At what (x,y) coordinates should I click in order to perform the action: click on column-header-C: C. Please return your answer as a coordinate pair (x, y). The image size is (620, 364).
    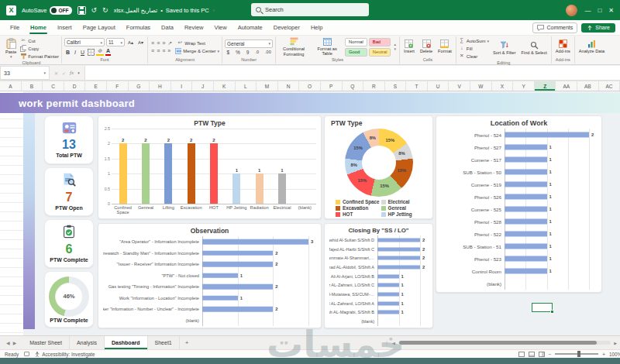
    Looking at the image, I should click on (53, 86).